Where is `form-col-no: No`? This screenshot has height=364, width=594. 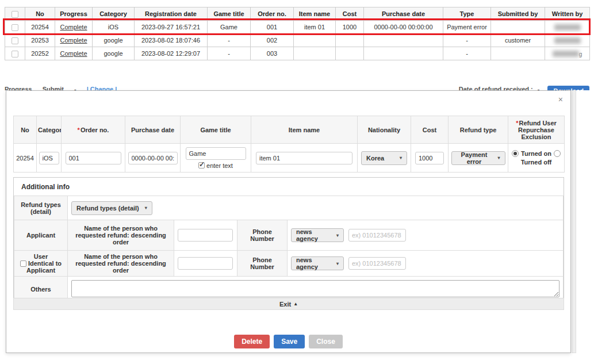
form-col-no: No is located at coordinates (25, 130).